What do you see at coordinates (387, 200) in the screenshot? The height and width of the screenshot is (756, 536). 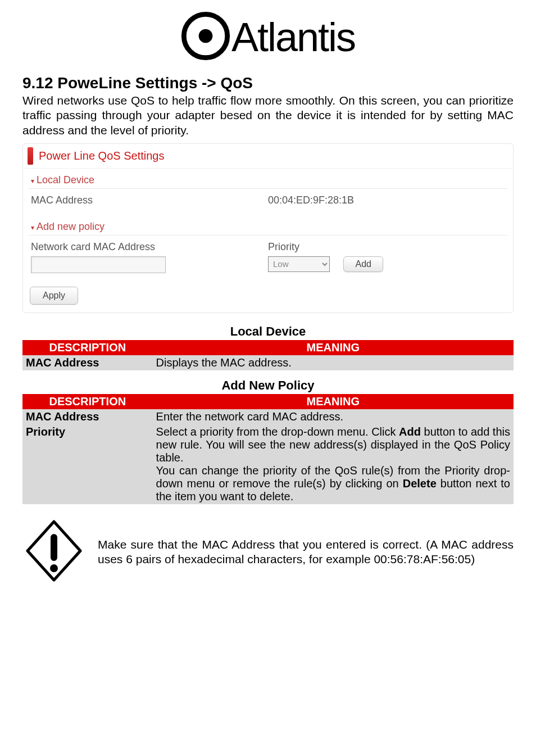 I see `mac-address-value: 00:04:ED:9F:28:1B` at bounding box center [387, 200].